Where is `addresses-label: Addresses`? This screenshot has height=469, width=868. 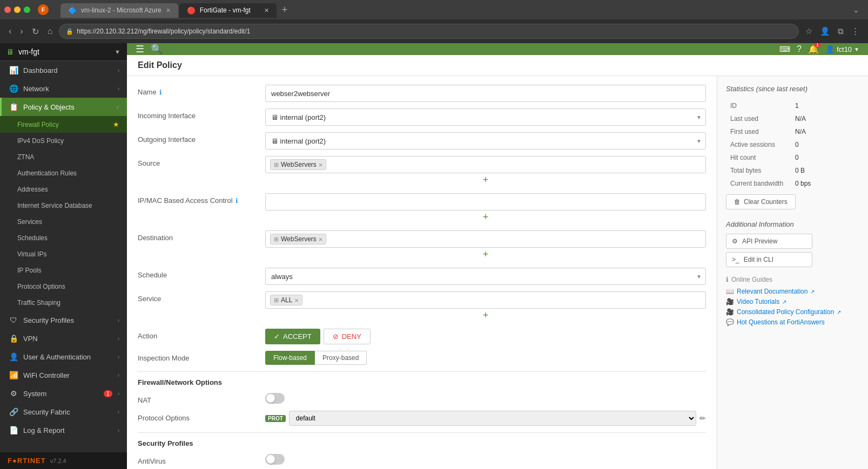 addresses-label: Addresses is located at coordinates (32, 189).